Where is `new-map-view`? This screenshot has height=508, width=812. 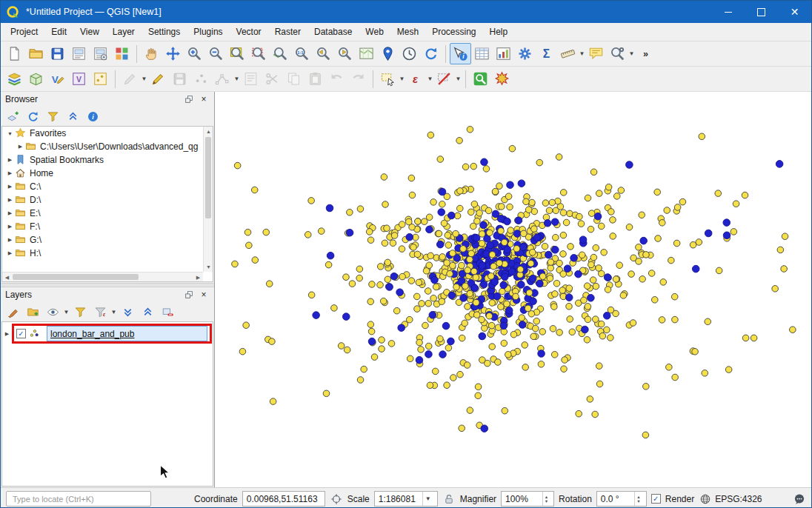 new-map-view is located at coordinates (366, 53).